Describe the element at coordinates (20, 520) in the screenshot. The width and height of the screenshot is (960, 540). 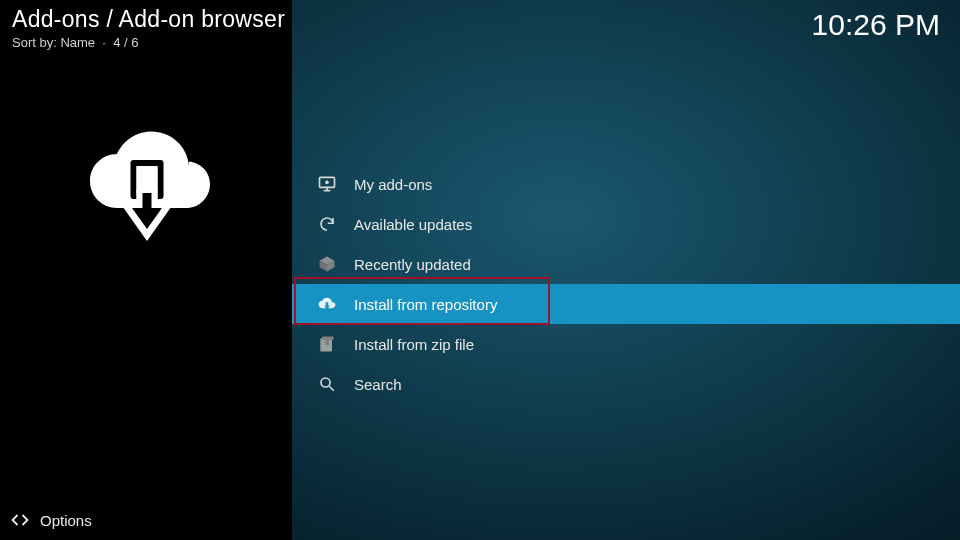
I see `options-icon` at that location.